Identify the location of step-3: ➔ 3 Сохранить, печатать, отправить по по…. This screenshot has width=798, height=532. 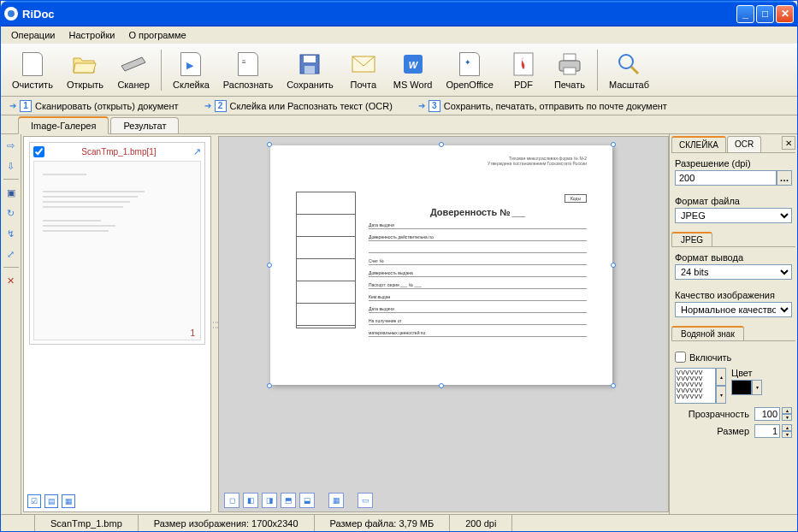
(542, 106).